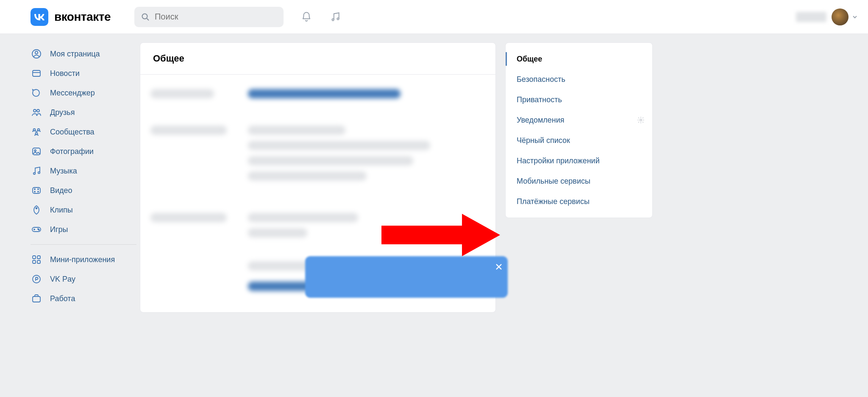  What do you see at coordinates (83, 54) in the screenshot?
I see `nav-my-page: Моя страница` at bounding box center [83, 54].